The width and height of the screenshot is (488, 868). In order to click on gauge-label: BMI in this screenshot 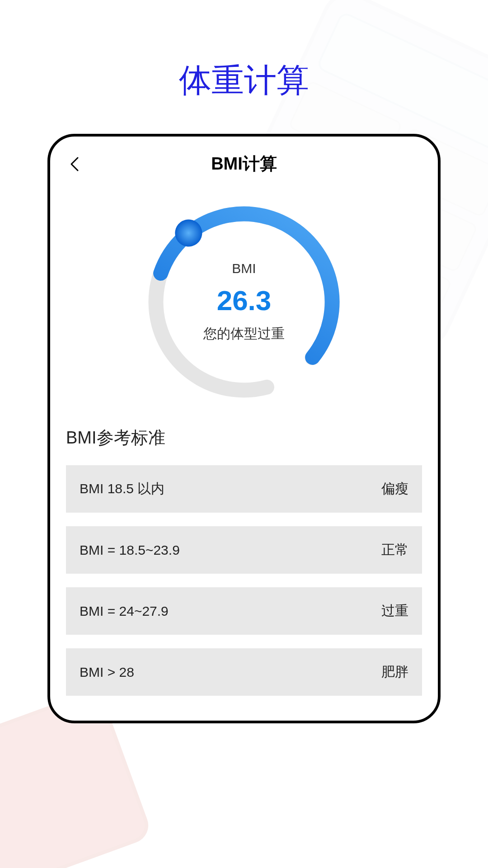, I will do `click(244, 269)`.